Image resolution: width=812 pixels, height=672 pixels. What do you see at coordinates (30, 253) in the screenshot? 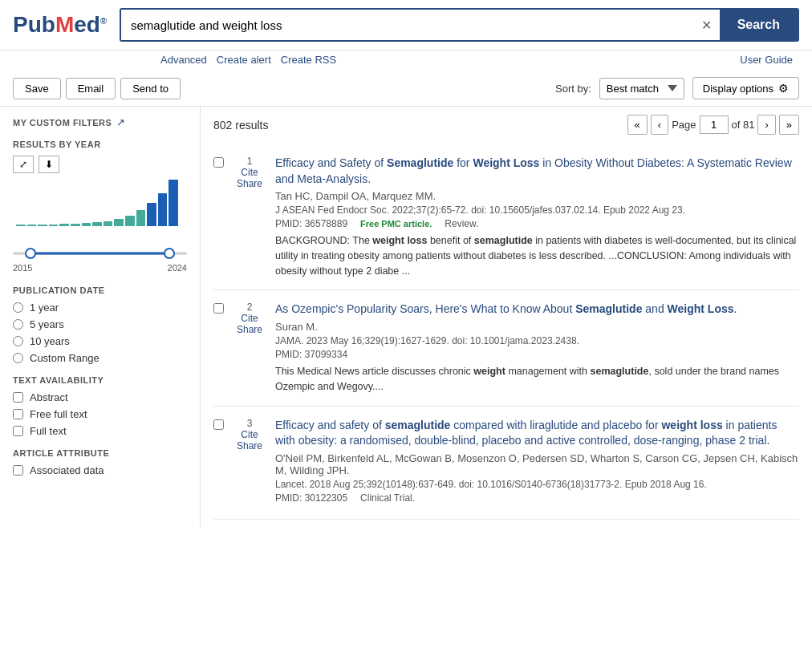
I see `slider-thumb-left` at bounding box center [30, 253].